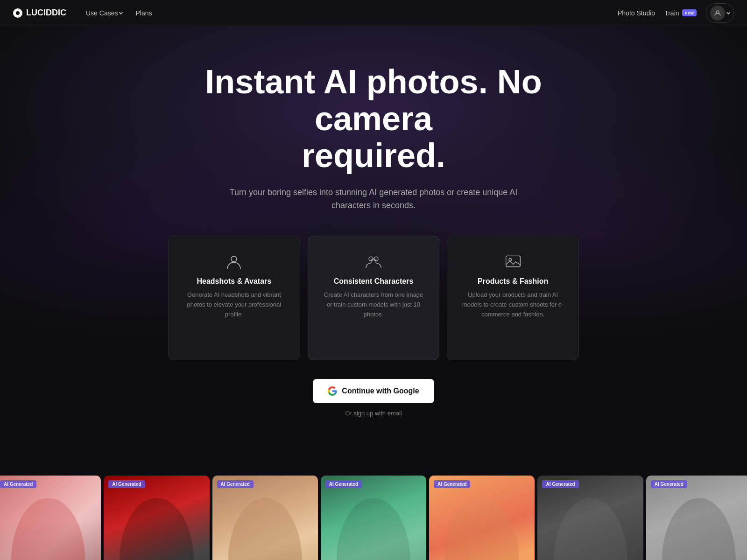 The width and height of the screenshot is (747, 560). Describe the element at coordinates (513, 281) in the screenshot. I see `feature-products-title: Products & Fashion` at that location.